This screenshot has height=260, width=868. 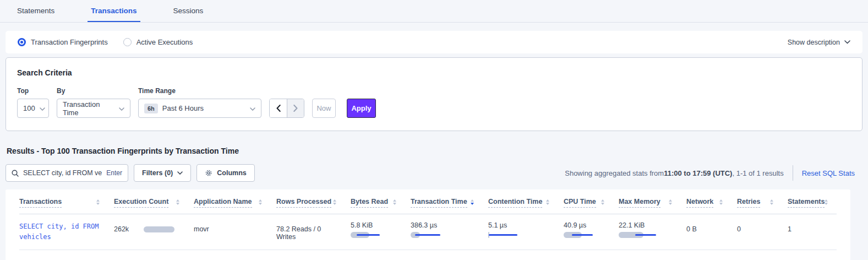 What do you see at coordinates (226, 173) in the screenshot?
I see `columns-button: Columns` at bounding box center [226, 173].